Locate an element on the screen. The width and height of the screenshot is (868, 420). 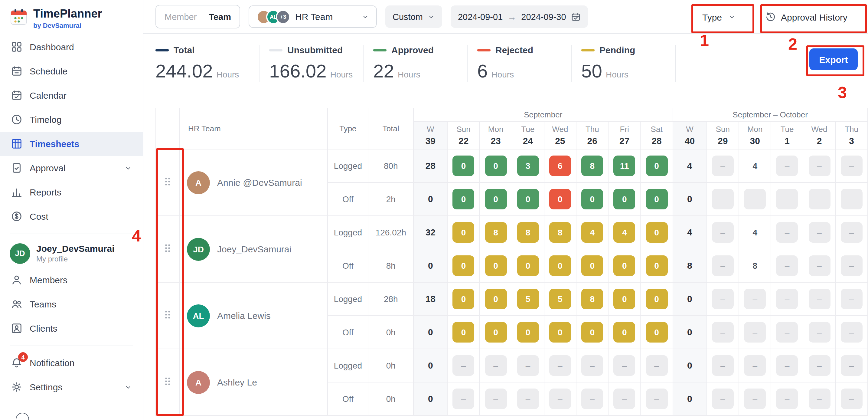
sidebar-item-clients: Clients is located at coordinates (71, 329).